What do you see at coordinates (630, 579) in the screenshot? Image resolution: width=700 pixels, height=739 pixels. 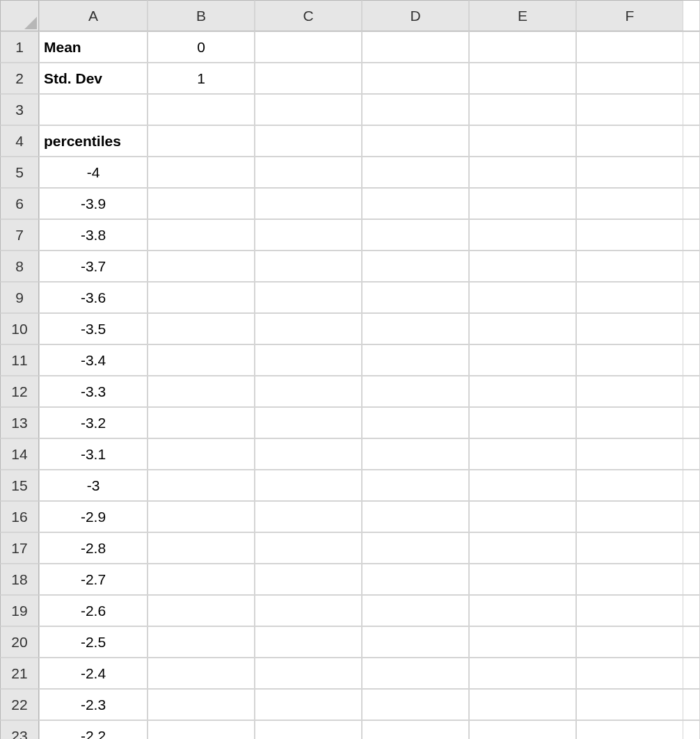 I see `cell-F18` at bounding box center [630, 579].